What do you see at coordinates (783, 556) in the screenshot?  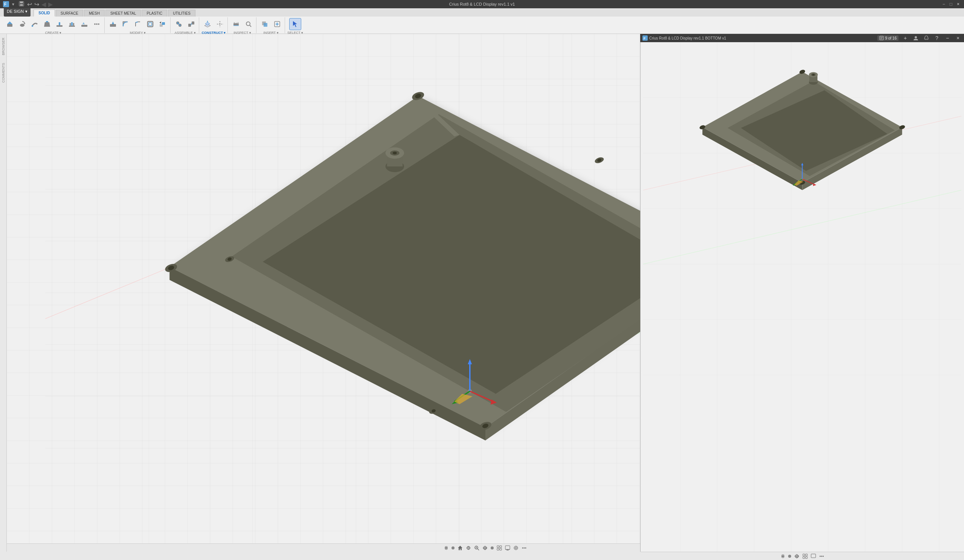 I see `second-status-settings` at bounding box center [783, 556].